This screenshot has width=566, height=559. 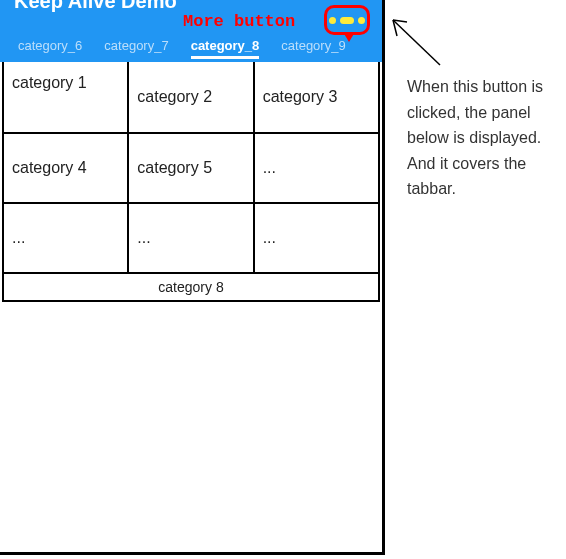 What do you see at coordinates (191, 286) in the screenshot?
I see `grid-bottom-label: category 8` at bounding box center [191, 286].